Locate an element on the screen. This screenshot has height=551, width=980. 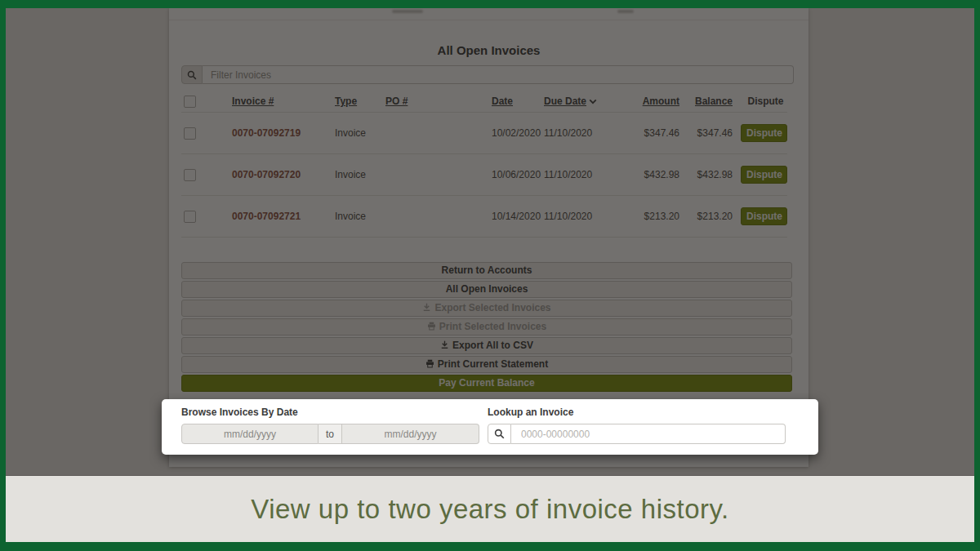
browse-by-date-label: Browse Invoices By Date is located at coordinates (332, 413).